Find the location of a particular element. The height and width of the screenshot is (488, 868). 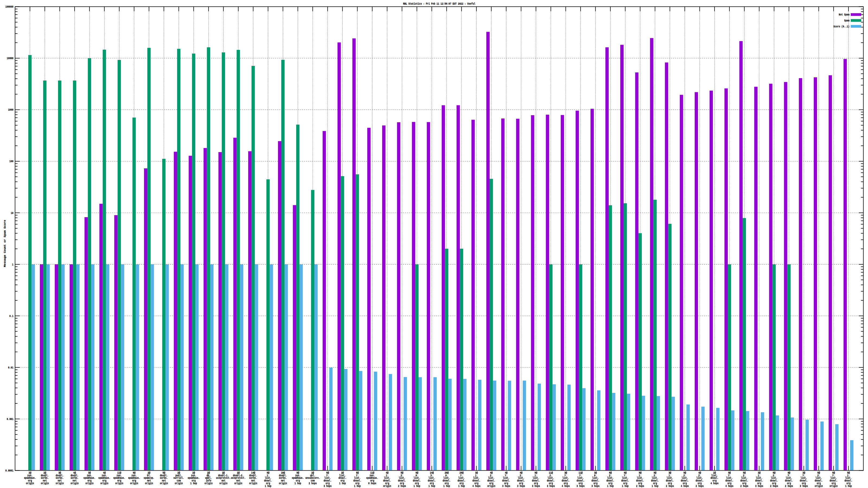

svg-text: 8 hops is located at coordinates (372, 483).